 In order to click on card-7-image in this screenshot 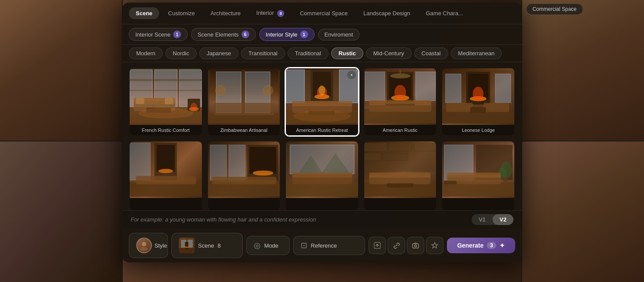, I will do `click(244, 170)`.